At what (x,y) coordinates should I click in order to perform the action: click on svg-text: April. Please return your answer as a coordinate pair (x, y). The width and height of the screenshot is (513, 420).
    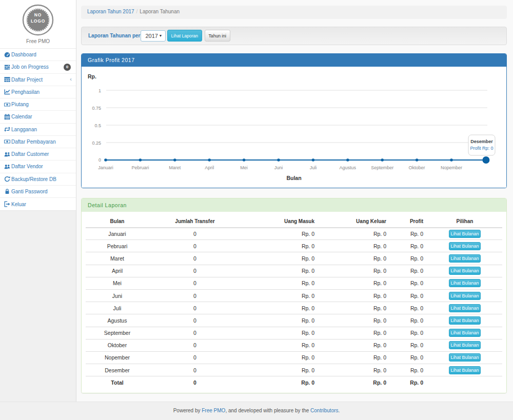
    Looking at the image, I should click on (209, 168).